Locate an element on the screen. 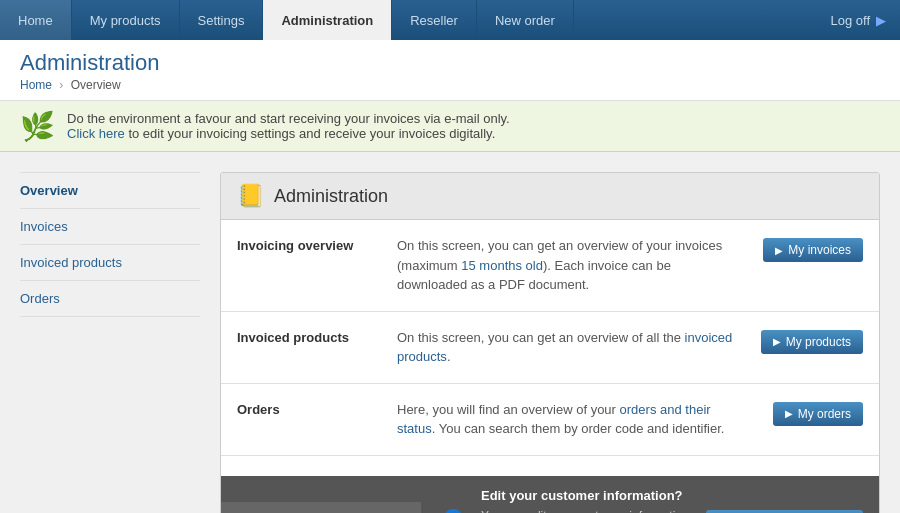 This screenshot has width=900, height=513. banner-line2: to edit your invoicing settings and rece… is located at coordinates (310, 134).